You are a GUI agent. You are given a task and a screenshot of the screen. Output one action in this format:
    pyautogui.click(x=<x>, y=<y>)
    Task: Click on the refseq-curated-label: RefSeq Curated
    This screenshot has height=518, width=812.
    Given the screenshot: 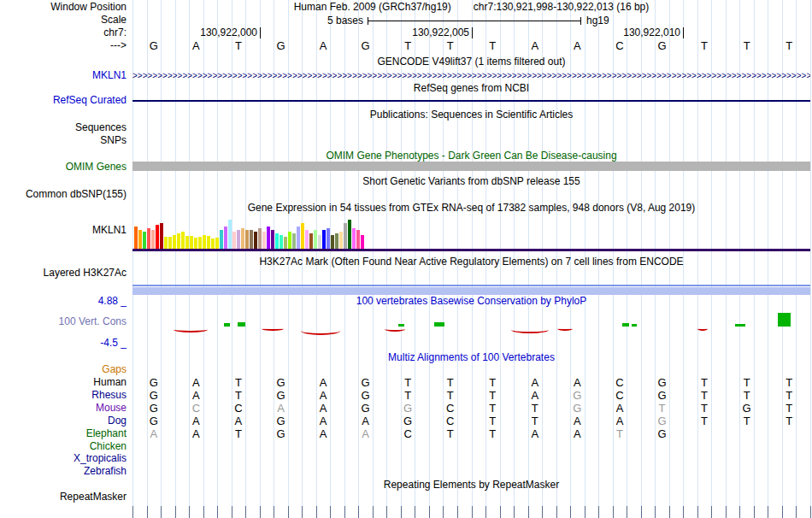 What is the action you would take?
    pyautogui.click(x=63, y=101)
    